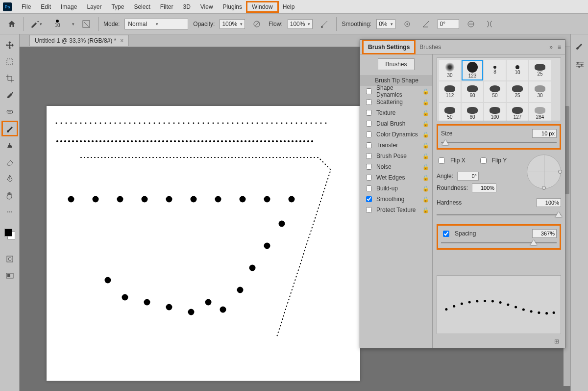 The height and width of the screenshot is (391, 588). Describe the element at coordinates (257, 24) in the screenshot. I see `pressure-opacity-icon` at that location.